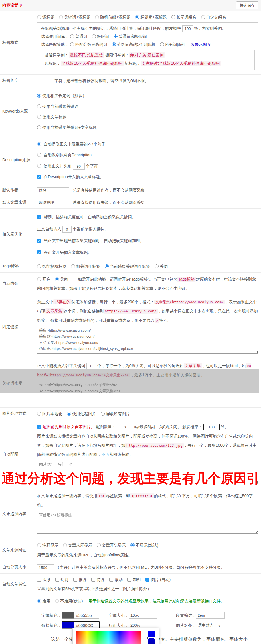 This screenshot has width=261, height=644. Describe the element at coordinates (148, 391) in the screenshot. I see `keyword-density-textarea: <a href='https://www.ucaiyun.com/'>采集器</…` at that location.